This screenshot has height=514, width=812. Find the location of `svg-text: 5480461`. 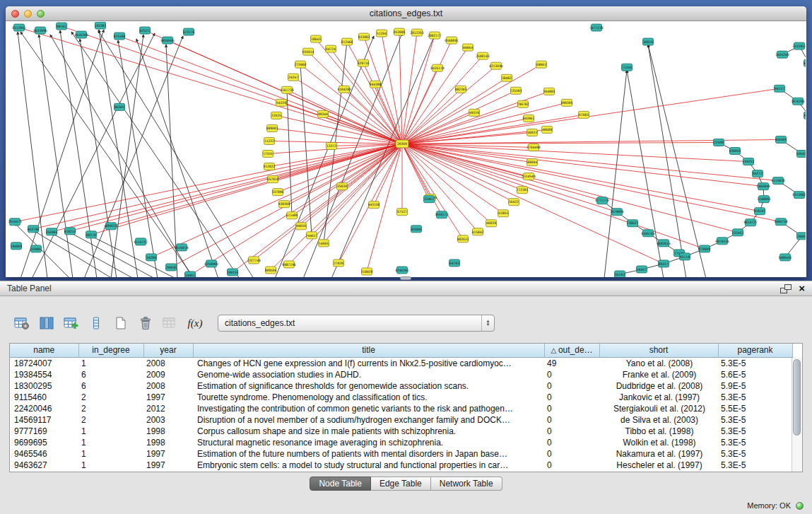

svg-text: 5480461 is located at coordinates (785, 257).